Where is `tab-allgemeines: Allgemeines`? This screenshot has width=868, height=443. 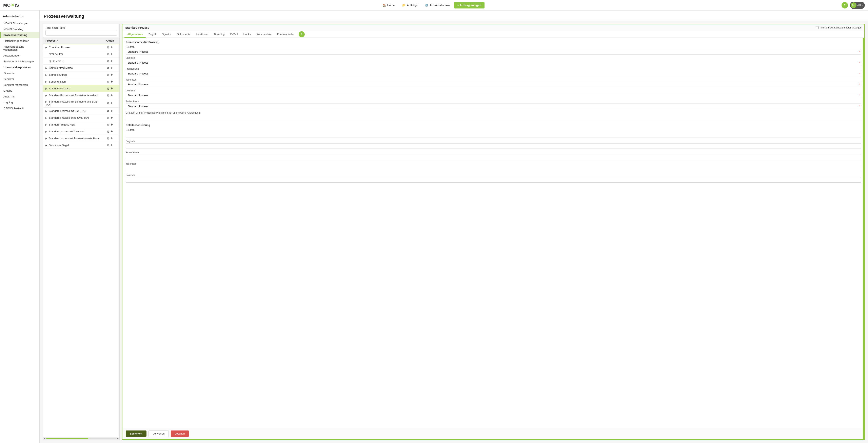 tab-allgemeines: Allgemeines is located at coordinates (135, 34).